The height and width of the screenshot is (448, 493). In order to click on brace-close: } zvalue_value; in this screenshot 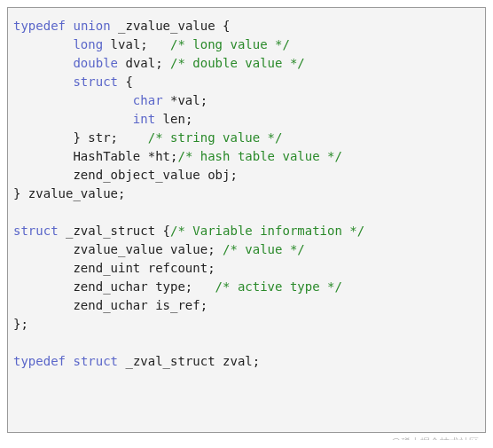, I will do `click(69, 193)`.